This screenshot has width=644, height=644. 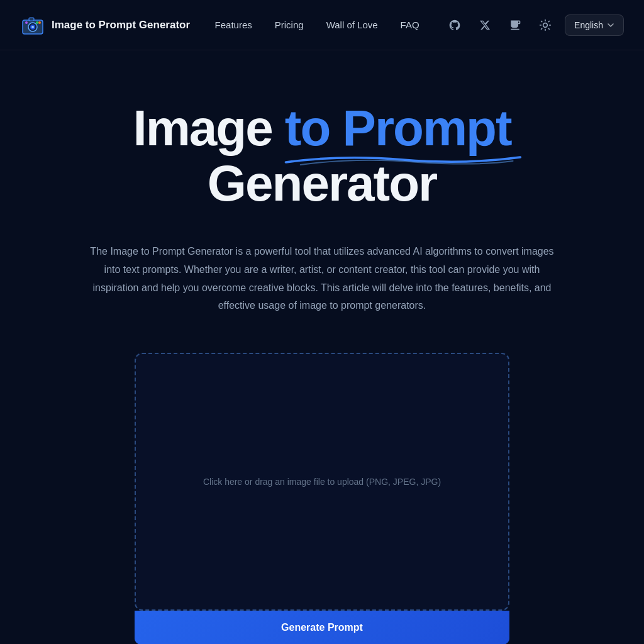 What do you see at coordinates (534, 25) in the screenshot?
I see `nav-actions: English` at bounding box center [534, 25].